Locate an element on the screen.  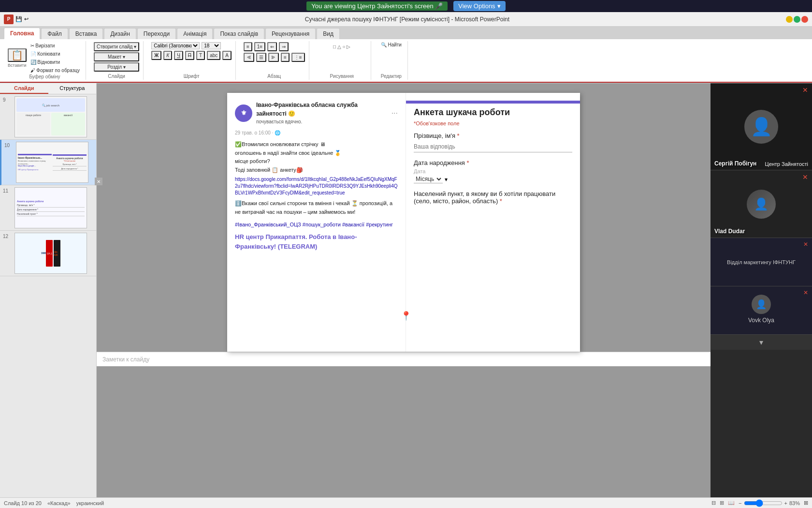
tab-animations: Анімація is located at coordinates (195, 34).